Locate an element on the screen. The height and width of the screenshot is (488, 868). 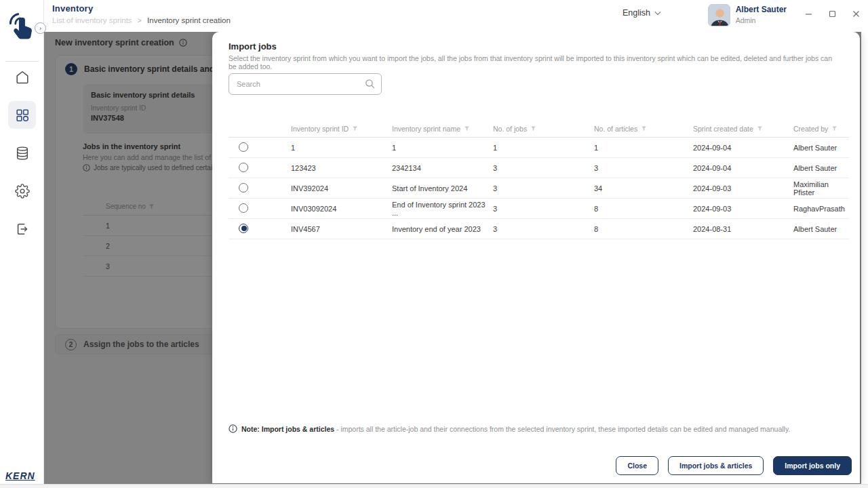
import-jobs-articles-button: Import jobs & articles is located at coordinates (716, 466).